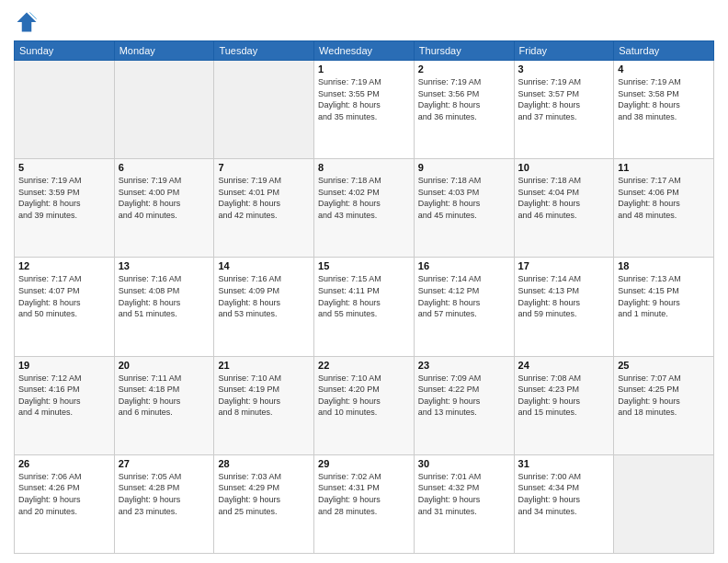  Describe the element at coordinates (364, 504) in the screenshot. I see `day-cell: 29Sunrise: 7:02 AM Sunset: 4:31 PM Dayli…` at that location.